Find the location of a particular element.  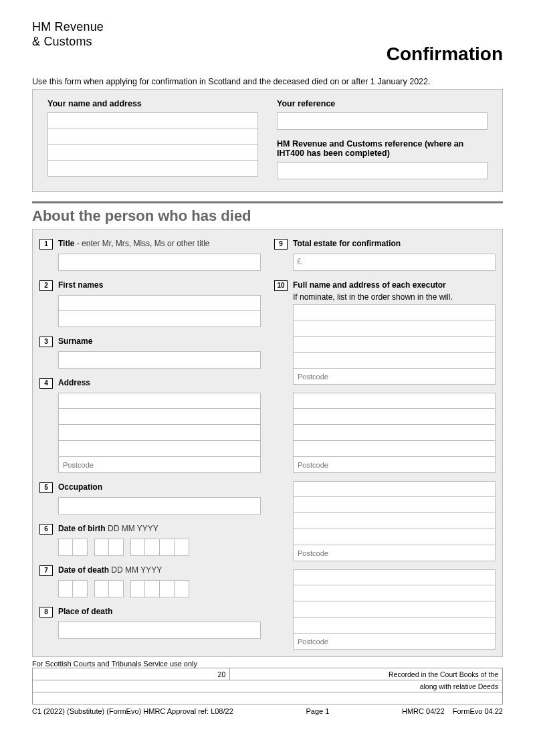

logo-line2: & Customs is located at coordinates (62, 41).